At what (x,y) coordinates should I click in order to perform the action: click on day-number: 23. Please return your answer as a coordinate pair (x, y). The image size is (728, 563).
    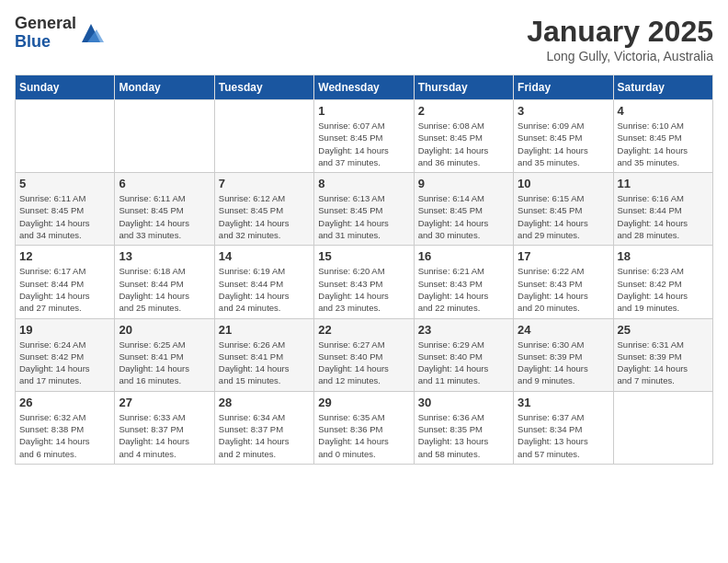
    Looking at the image, I should click on (463, 329).